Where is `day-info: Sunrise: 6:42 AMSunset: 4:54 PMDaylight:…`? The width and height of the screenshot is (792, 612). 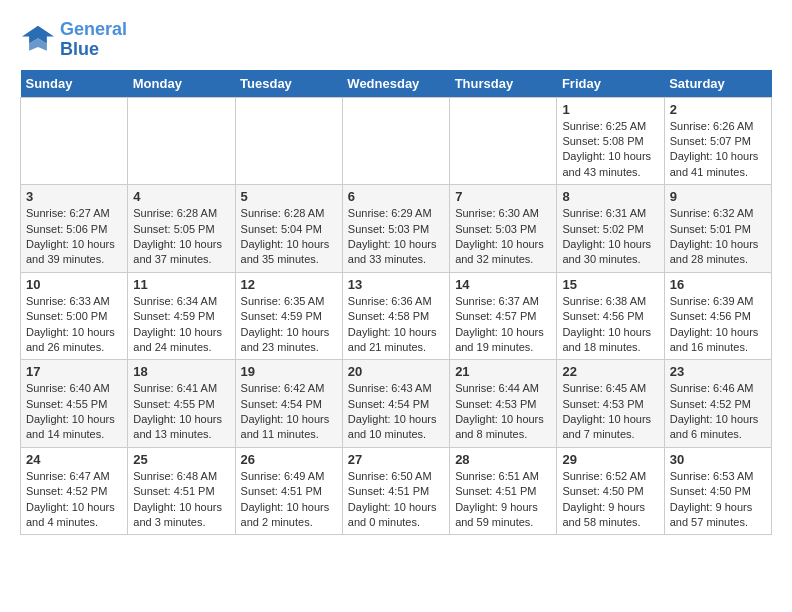 day-info: Sunrise: 6:42 AMSunset: 4:54 PMDaylight:… is located at coordinates (289, 412).